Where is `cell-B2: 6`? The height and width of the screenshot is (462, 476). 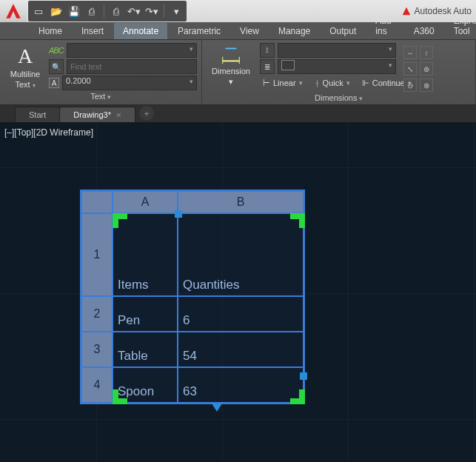 cell-B2: 6 is located at coordinates (241, 314).